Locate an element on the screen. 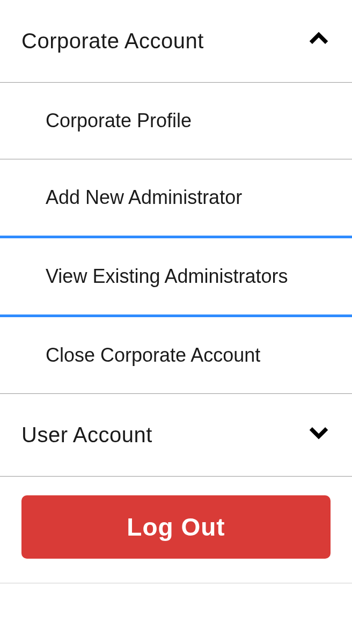 This screenshot has height=644, width=352. section-label: Corporate Account is located at coordinates (113, 41).